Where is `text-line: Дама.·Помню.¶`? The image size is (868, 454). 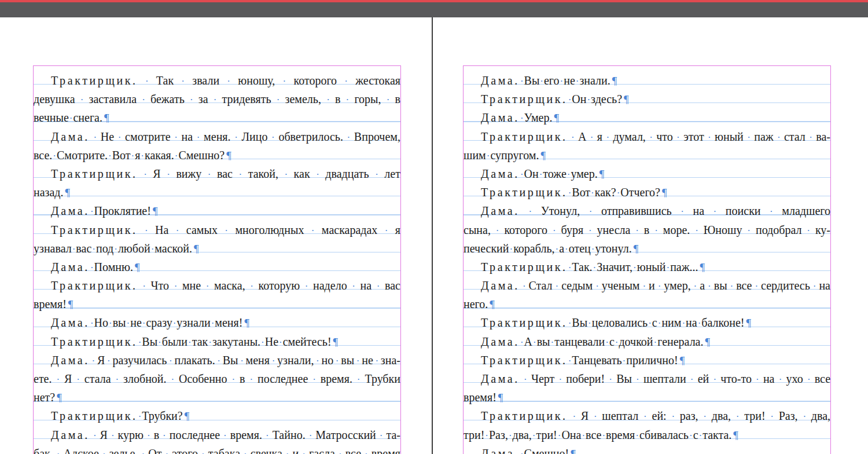 text-line: Дама.·Помню.¶ is located at coordinates (217, 267).